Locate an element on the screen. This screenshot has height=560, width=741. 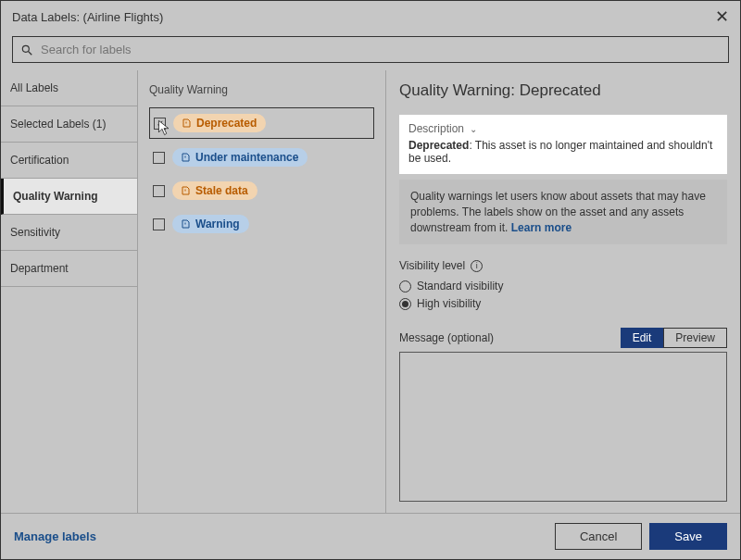
label-row-stale-data: Stale data is located at coordinates (261, 191).